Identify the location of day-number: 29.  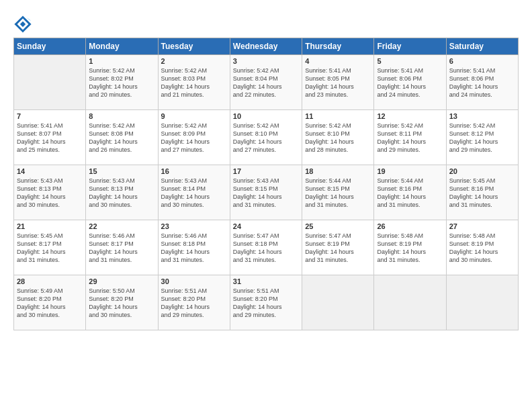
(122, 281).